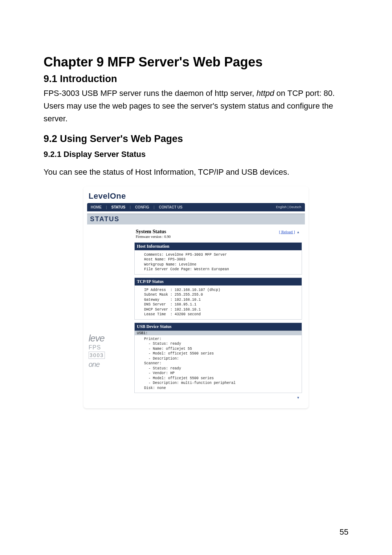 This screenshot has height=555, width=392. Describe the element at coordinates (196, 219) in the screenshot. I see `status-heading-bar: STATUS` at that location.